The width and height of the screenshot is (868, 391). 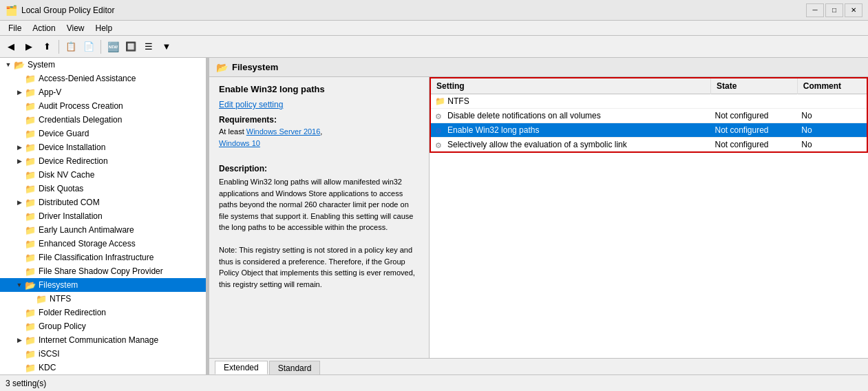 What do you see at coordinates (19, 65) in the screenshot?
I see `tree-folder-icon-system: 📂` at bounding box center [19, 65].